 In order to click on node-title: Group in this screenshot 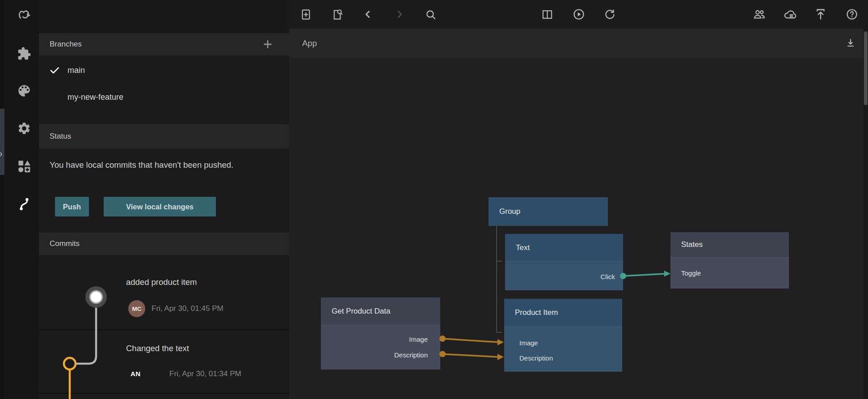, I will do `click(510, 212)`.